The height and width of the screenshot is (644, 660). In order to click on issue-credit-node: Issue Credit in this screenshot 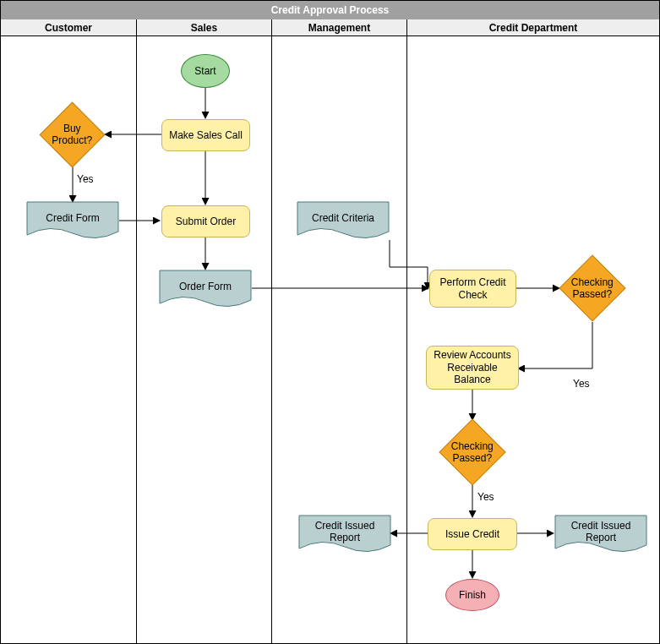, I will do `click(472, 534)`.